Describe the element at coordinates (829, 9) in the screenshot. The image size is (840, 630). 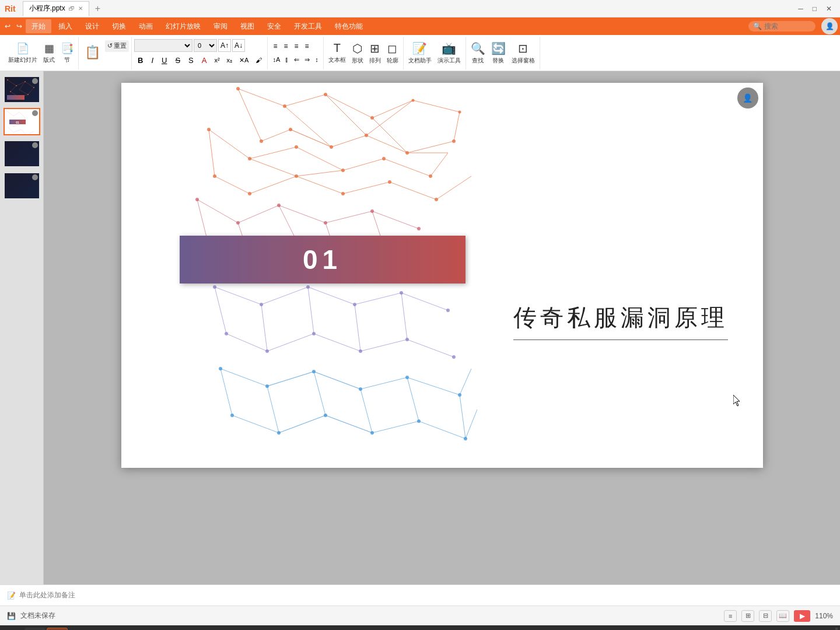
I see `window-close-icon: ✕` at that location.